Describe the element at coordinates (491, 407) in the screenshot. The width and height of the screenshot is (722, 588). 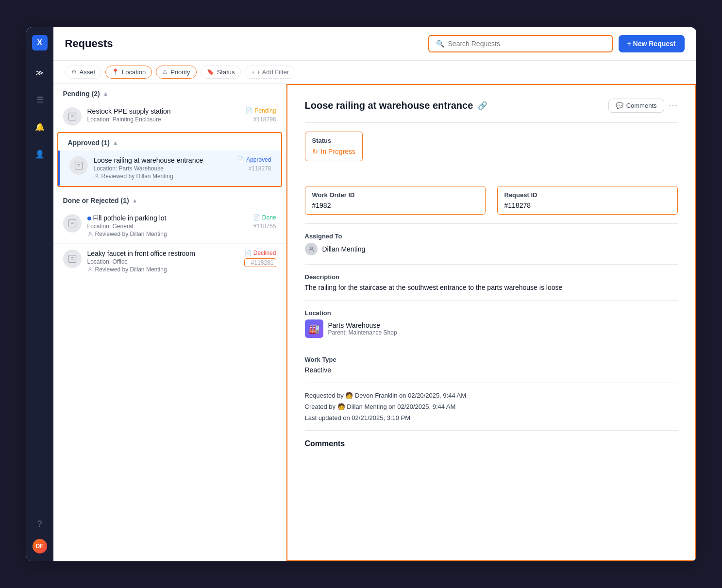
I see `created-by: Created by 🧑 Dillan Menting on 02/20/202…` at that location.